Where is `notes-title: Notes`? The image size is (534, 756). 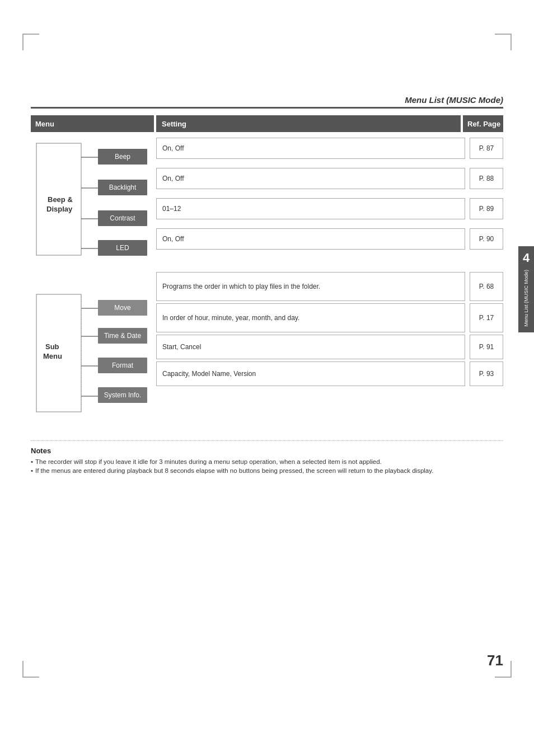
notes-title: Notes is located at coordinates (267, 451).